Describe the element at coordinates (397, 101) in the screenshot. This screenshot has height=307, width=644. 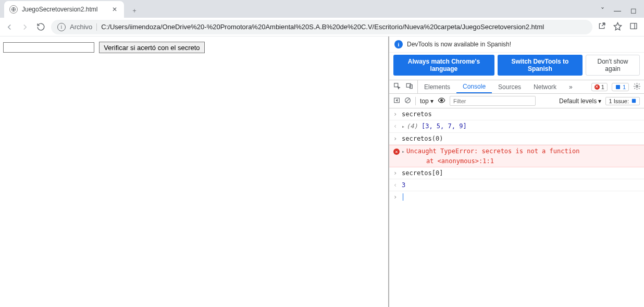
I see `sidebar-toggle-icon` at that location.